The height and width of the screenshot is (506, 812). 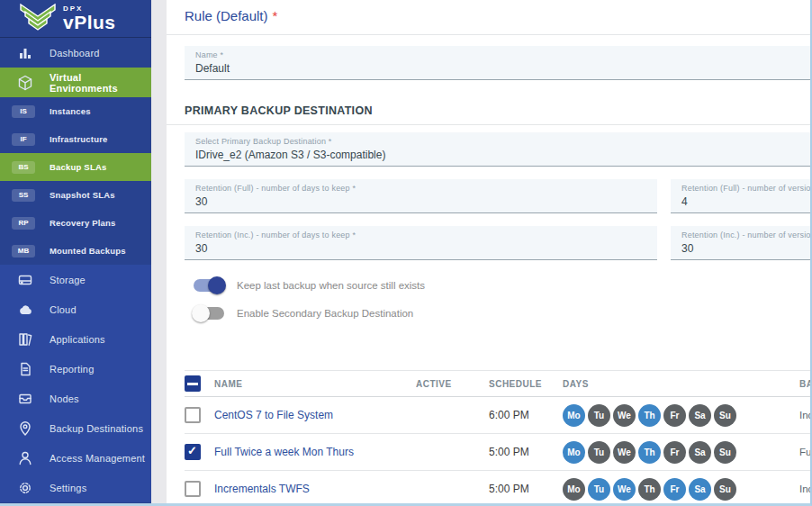 What do you see at coordinates (83, 194) in the screenshot?
I see `sidebar-item-label: Snapshot SLAs` at bounding box center [83, 194].